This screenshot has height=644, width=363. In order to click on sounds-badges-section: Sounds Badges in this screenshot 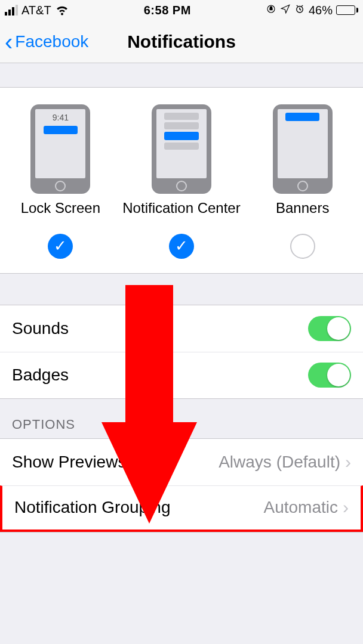, I will do `click(182, 352)`.